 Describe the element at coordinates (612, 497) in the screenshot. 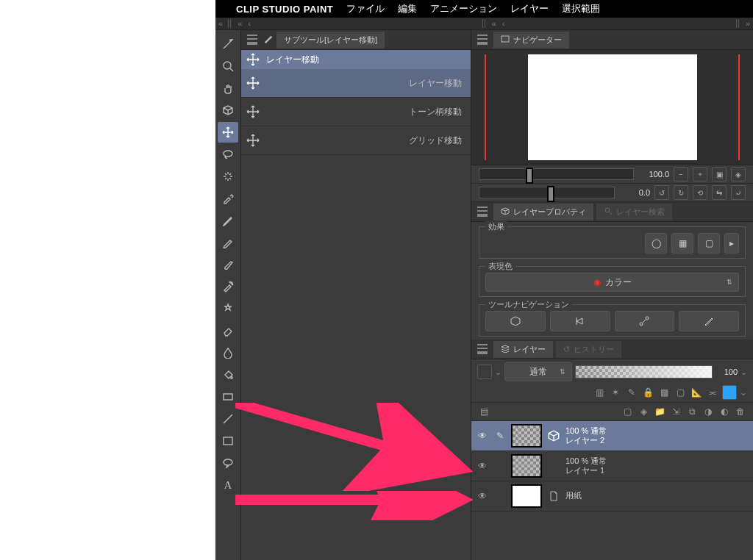

I see `layer-row-paper: 👁 用紙` at that location.